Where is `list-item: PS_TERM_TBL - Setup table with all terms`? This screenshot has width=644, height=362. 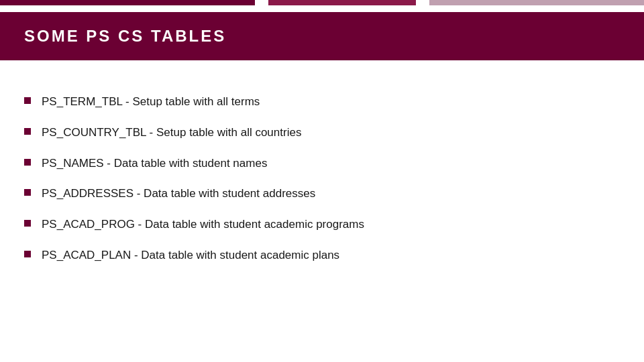 list-item: PS_TERM_TBL - Setup table with all terms is located at coordinates (322, 102).